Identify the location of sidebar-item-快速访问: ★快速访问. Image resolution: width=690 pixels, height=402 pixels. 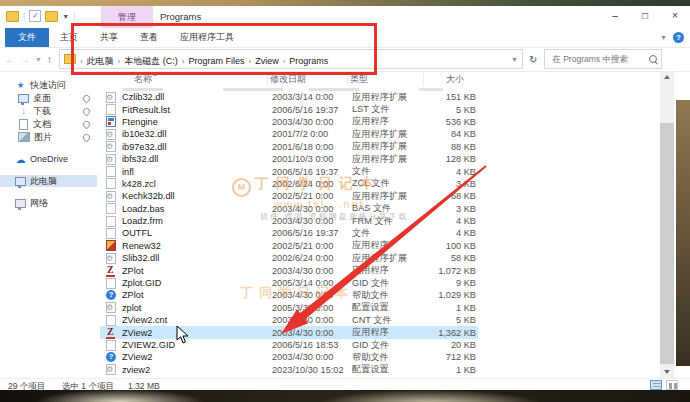
(48, 85).